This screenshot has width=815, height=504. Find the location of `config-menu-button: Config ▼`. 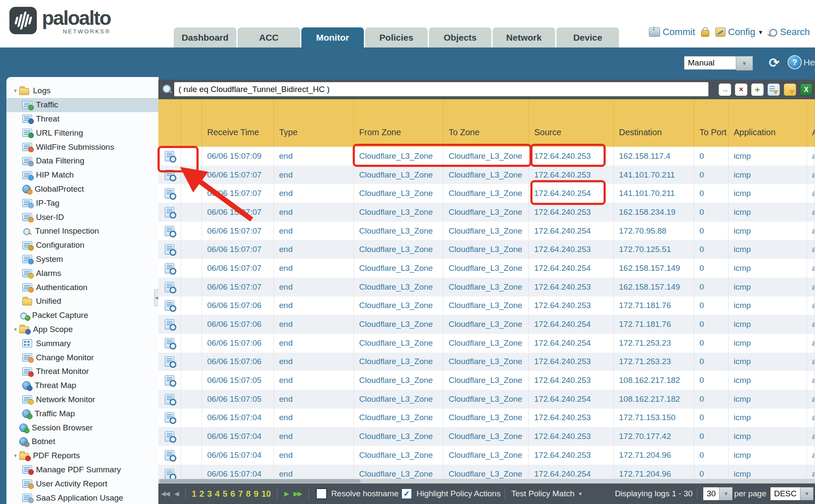

config-menu-button: Config ▼ is located at coordinates (739, 32).